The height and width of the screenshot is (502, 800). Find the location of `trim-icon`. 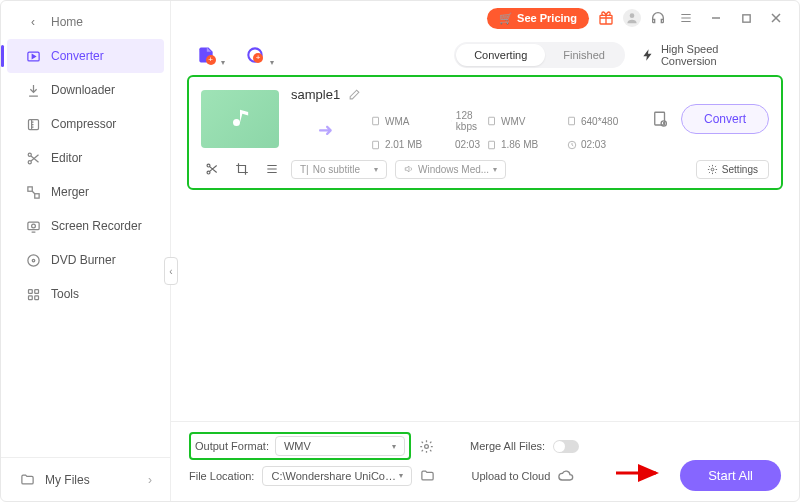

trim-icon is located at coordinates (212, 169).